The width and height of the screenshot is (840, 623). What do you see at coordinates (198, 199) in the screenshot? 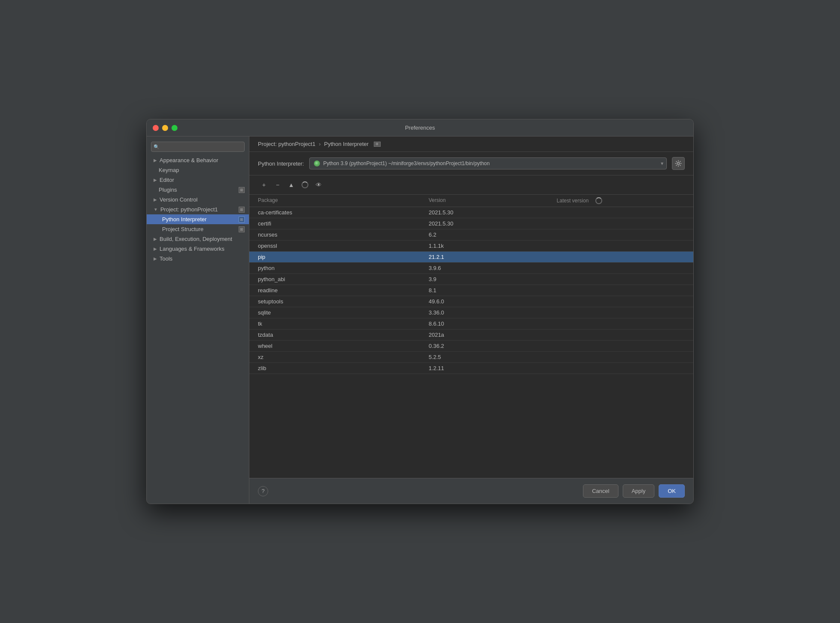
I see `sidebar-item-version-control: ▶ Version Control` at bounding box center [198, 199].